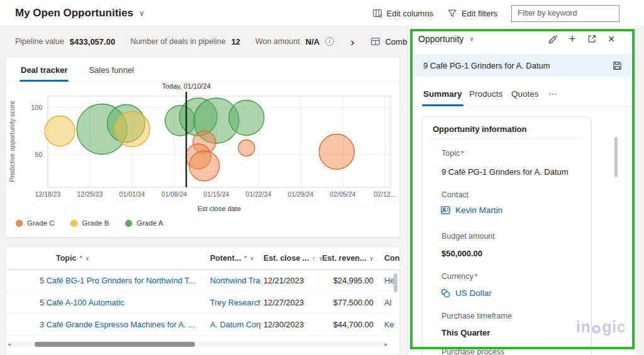 Image resolution: width=644 pixels, height=355 pixels. Describe the element at coordinates (486, 98) in the screenshot. I see `tab-products: Products` at that location.